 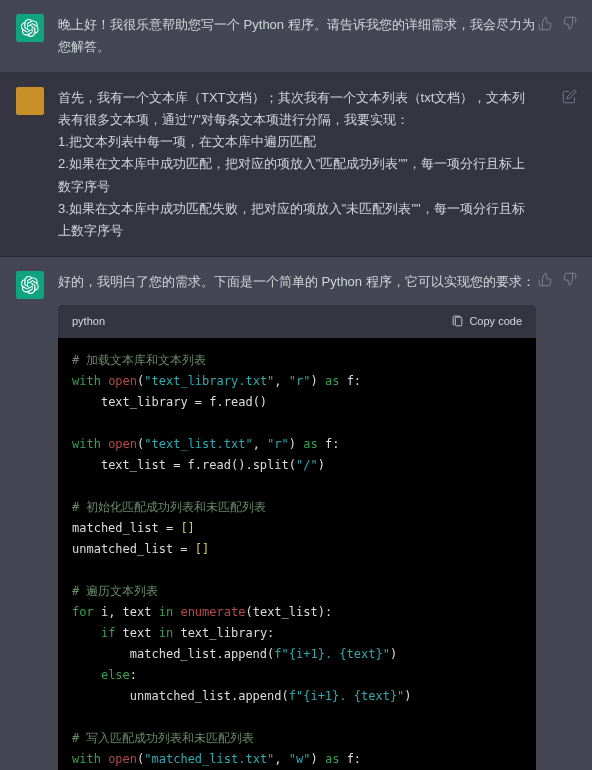 I want to click on code-lang-label: python, so click(x=88, y=322).